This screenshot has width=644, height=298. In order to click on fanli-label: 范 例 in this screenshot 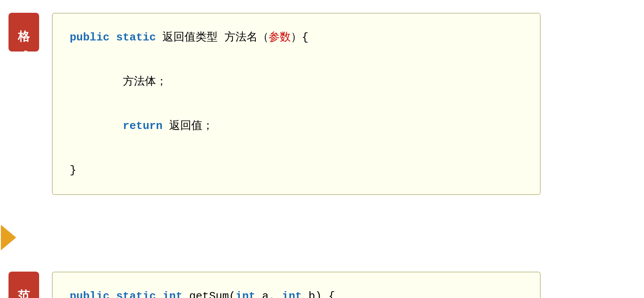, I will do `click(24, 285)`.